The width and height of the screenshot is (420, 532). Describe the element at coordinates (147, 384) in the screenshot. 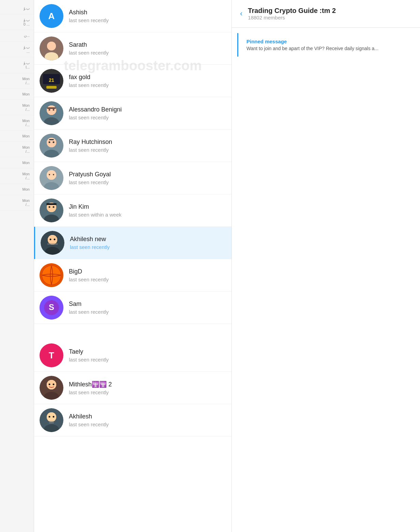

I see `contact-name-mithlesh: Mithlesh🕎🕎 2` at that location.